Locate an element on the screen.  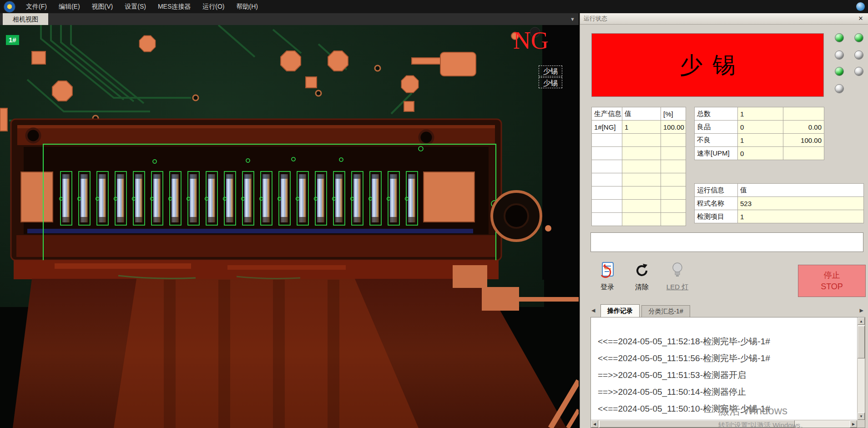
stats-label: 不良 is located at coordinates (716, 140).